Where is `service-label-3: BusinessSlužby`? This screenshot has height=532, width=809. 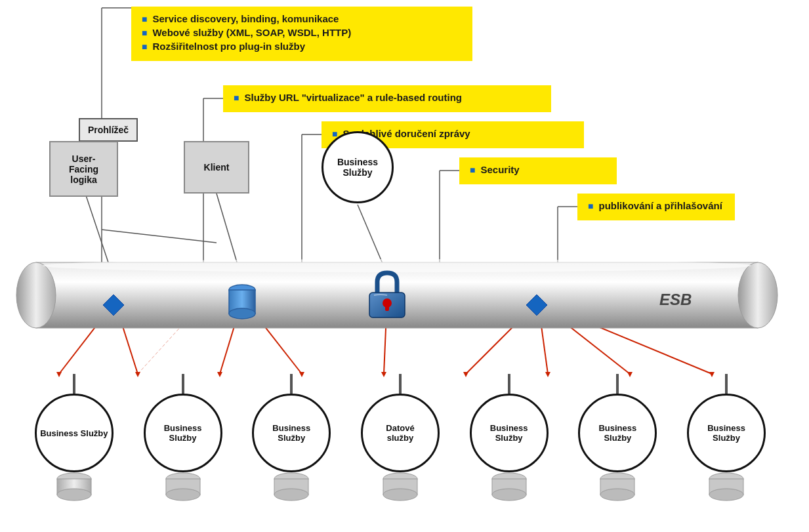
service-label-3: BusinessSlužby is located at coordinates (291, 433).